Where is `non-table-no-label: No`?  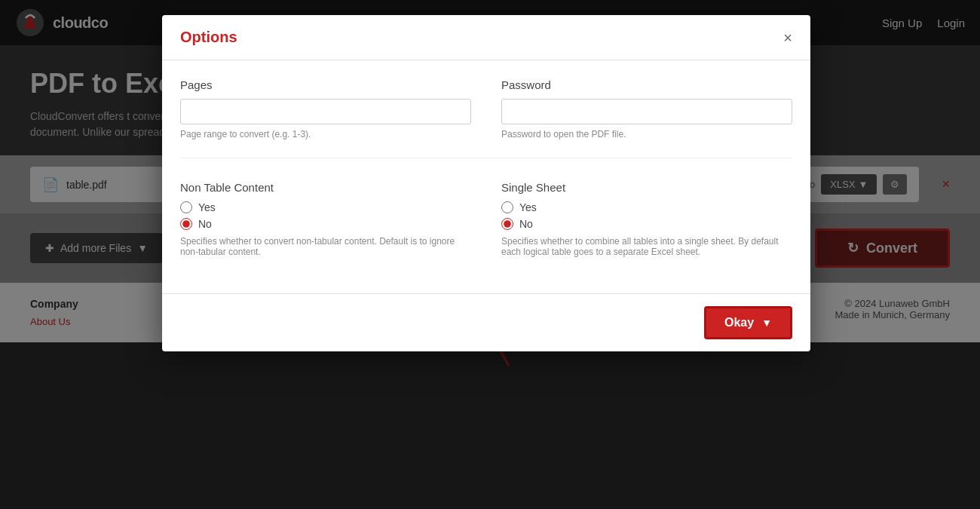
non-table-no-label: No is located at coordinates (205, 224).